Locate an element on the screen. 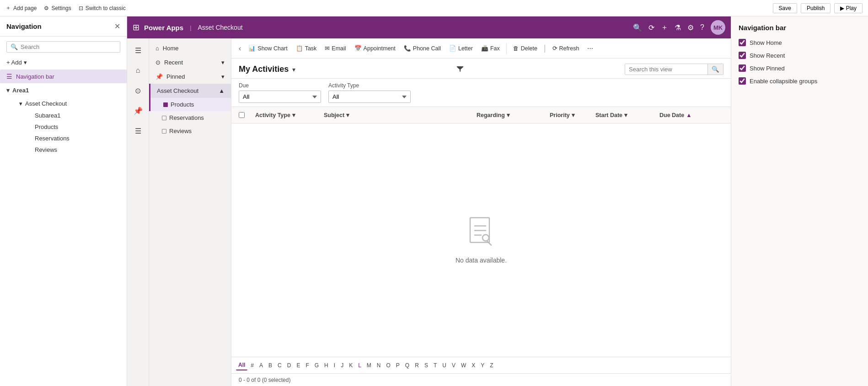  alpha-btn-all: All is located at coordinates (241, 365).